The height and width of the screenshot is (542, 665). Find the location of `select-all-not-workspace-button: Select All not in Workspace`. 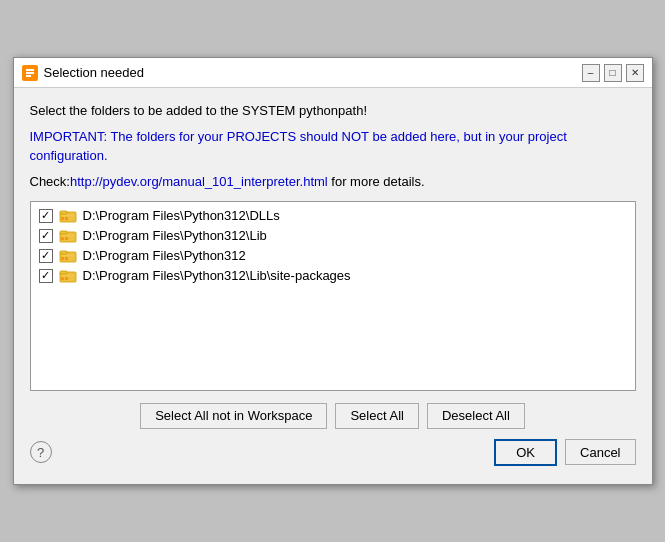

select-all-not-workspace-button: Select All not in Workspace is located at coordinates (234, 416).